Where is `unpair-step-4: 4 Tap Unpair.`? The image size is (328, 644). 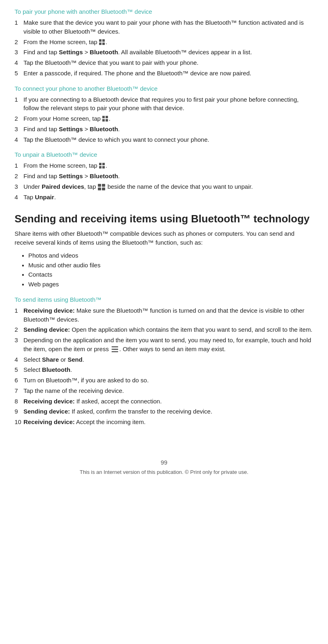 unpair-step-4: 4 Tap Unpair. is located at coordinates (164, 197).